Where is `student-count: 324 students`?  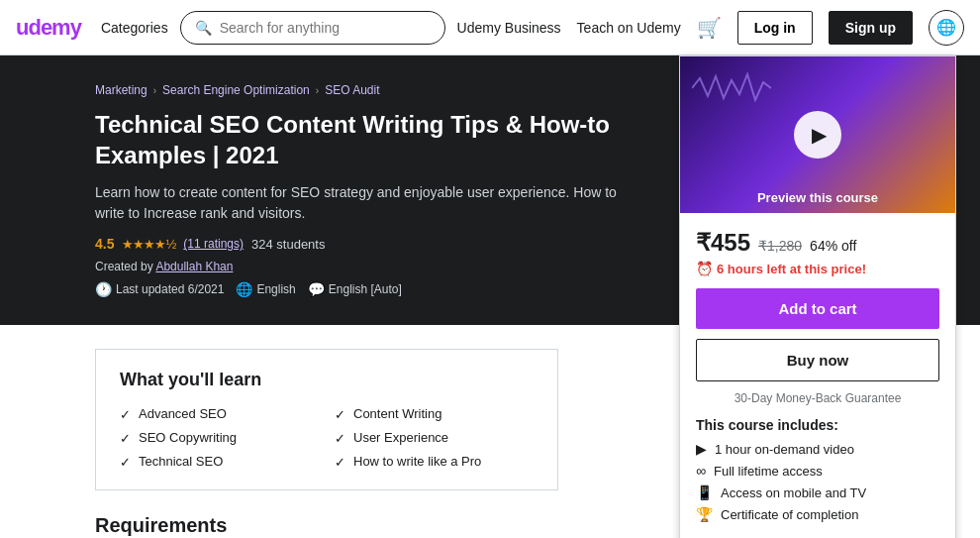
student-count: 324 students is located at coordinates (288, 244).